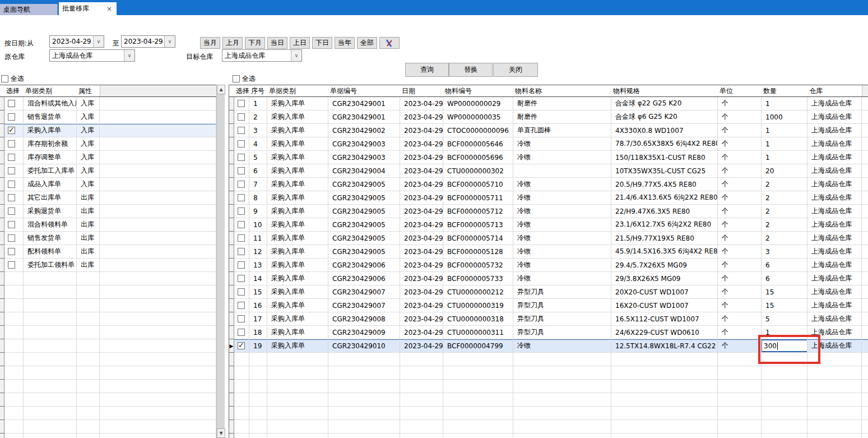 The image size is (868, 438). What do you see at coordinates (549, 265) in the screenshot?
I see `transfer-detail-row: 13采购入库单CGR2304290062023-04-29BCF00000057…` at bounding box center [549, 265].